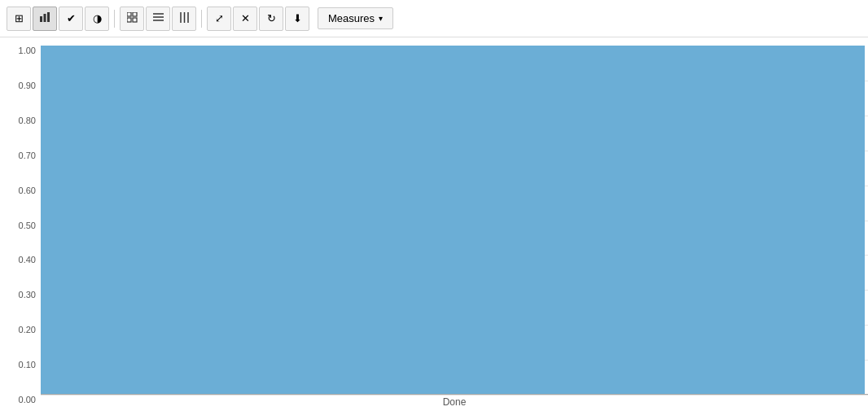 The image size is (868, 411). What do you see at coordinates (454, 396) in the screenshot?
I see `grid-line` at bounding box center [454, 396].